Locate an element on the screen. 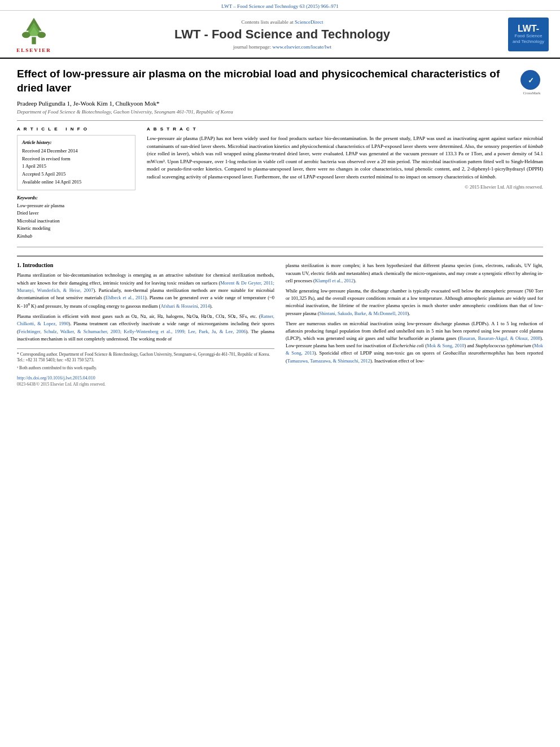 Image resolution: width=560 pixels, height=747 pixels. intro-heading: 1. Introduction is located at coordinates (146, 265).